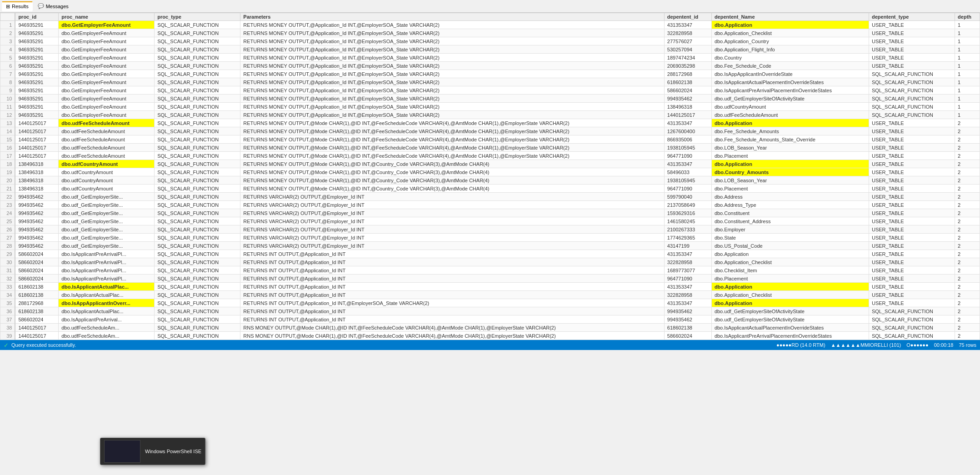  Describe the element at coordinates (36, 303) in the screenshot. I see `cell-proc_id: 288172968` at that location.